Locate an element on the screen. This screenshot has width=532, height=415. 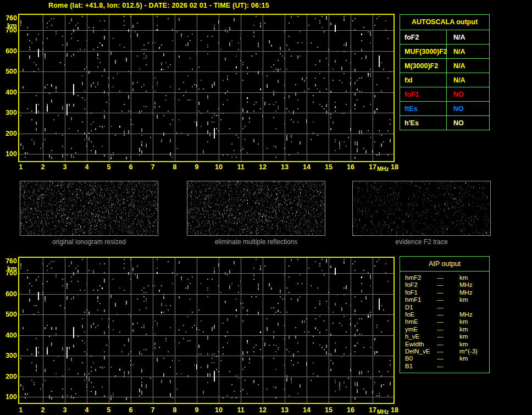
aip-table-row: ymE---km is located at coordinates (447, 330).